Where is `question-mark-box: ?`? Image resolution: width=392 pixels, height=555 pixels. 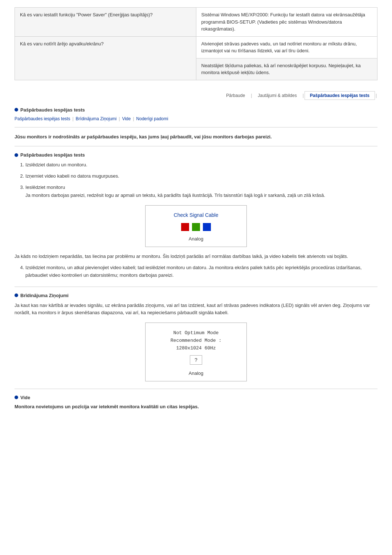
question-mark-box: ? is located at coordinates (196, 360).